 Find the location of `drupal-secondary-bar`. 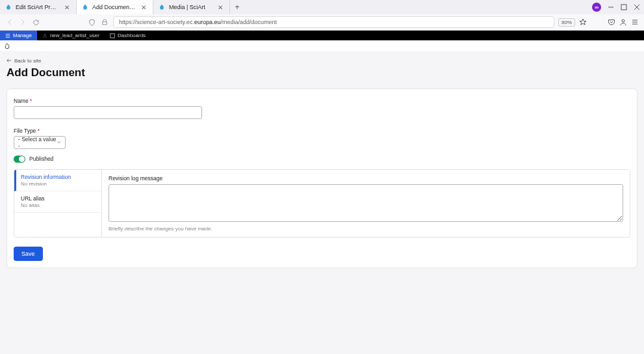

drupal-secondary-bar is located at coordinates (322, 46).